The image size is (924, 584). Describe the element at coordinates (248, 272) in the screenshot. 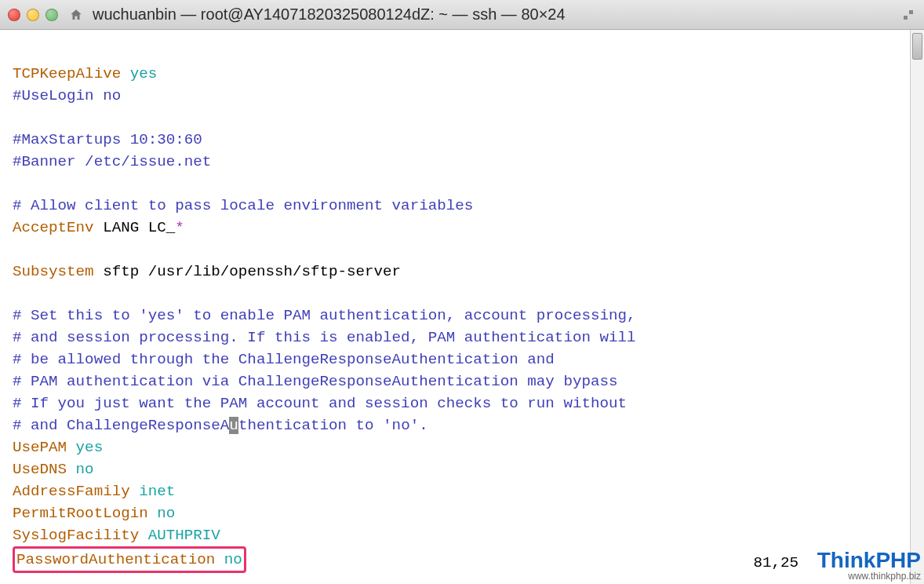

I see `config-value: sftp /usr/lib/openssh/sftp-server` at that location.